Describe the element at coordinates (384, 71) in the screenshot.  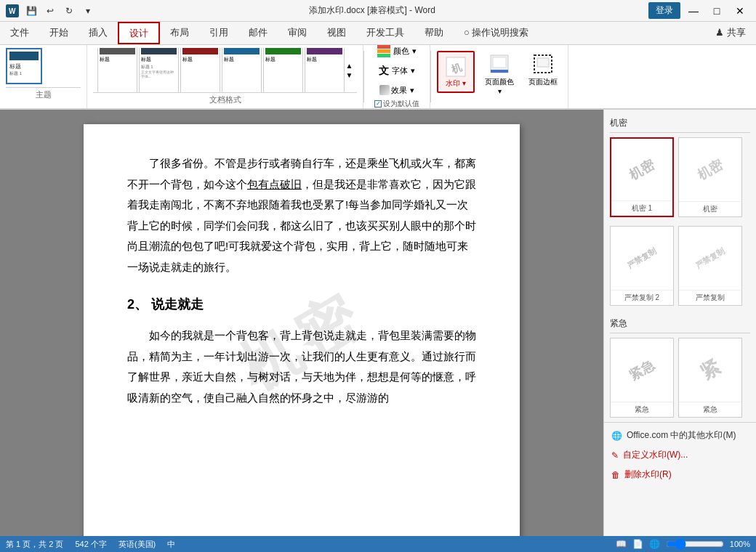
I see `font-icon: 文` at that location.